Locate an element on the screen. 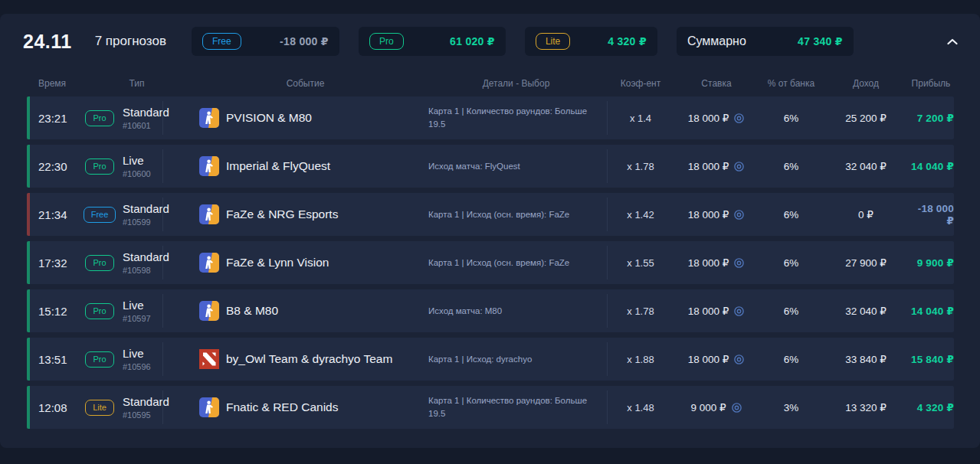  forecast-row: 13:51 Pro Live #10596 is located at coordinates (490, 359).